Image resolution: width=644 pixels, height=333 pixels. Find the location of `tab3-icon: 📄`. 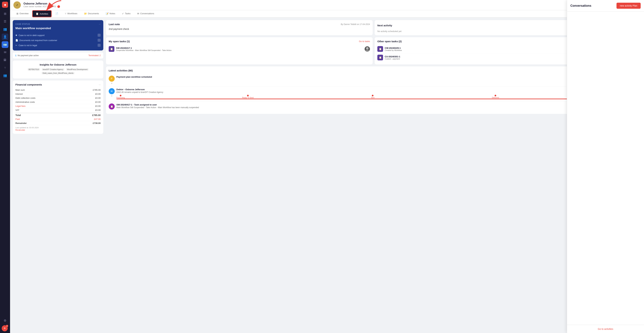

tab3-icon: 📄 is located at coordinates (57, 14).